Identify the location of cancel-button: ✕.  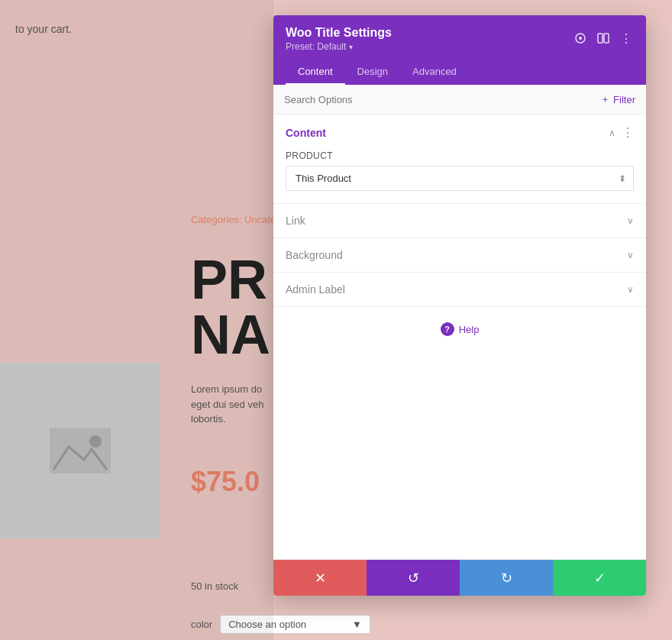
(320, 577).